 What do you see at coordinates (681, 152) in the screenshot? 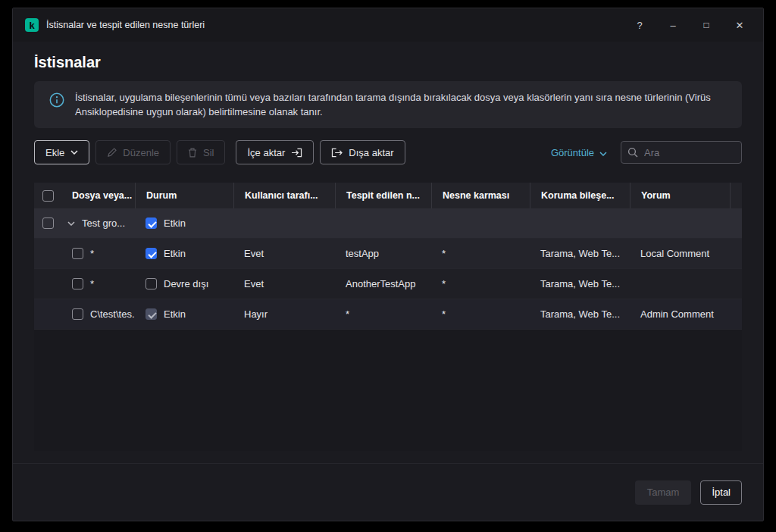
I see `search-box` at bounding box center [681, 152].